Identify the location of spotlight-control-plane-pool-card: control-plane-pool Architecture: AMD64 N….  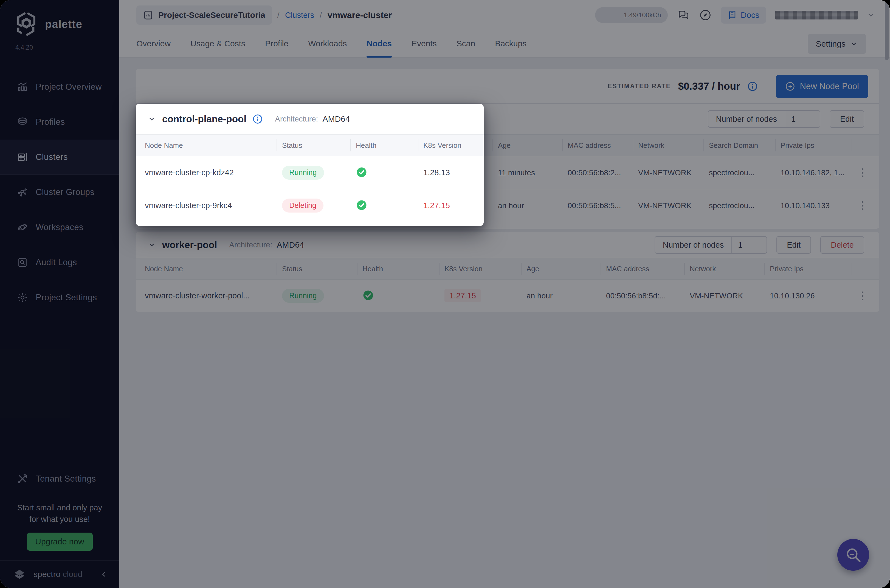
(310, 165).